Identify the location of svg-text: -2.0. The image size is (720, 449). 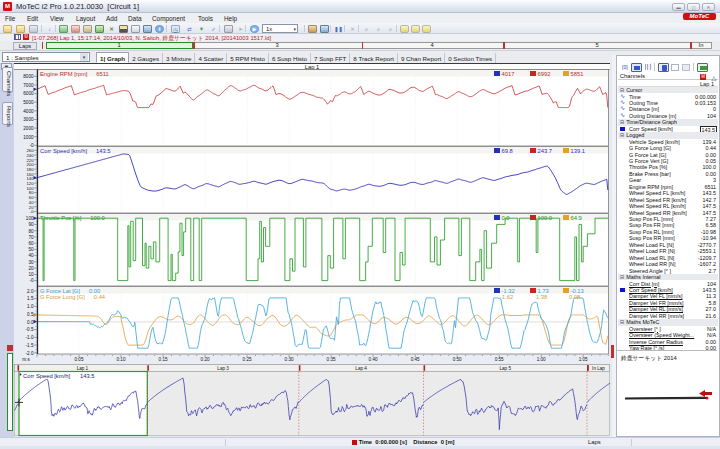
(30, 354).